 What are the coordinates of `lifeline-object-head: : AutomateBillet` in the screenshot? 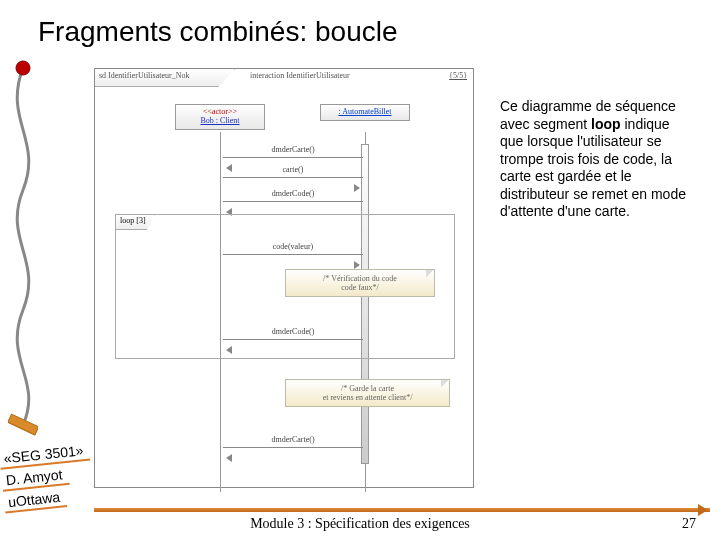 It's located at (365, 112).